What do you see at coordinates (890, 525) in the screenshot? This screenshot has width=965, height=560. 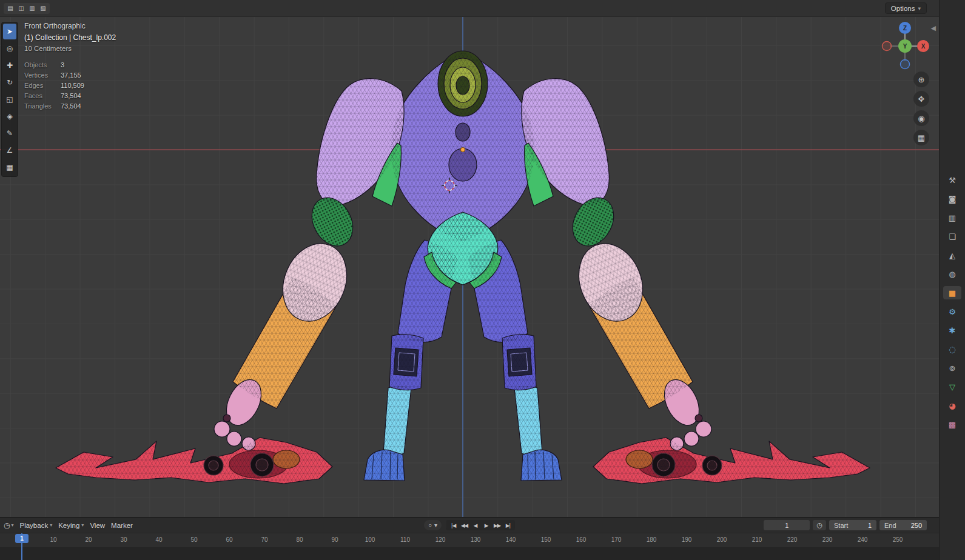 I see `end-label: End` at bounding box center [890, 525].